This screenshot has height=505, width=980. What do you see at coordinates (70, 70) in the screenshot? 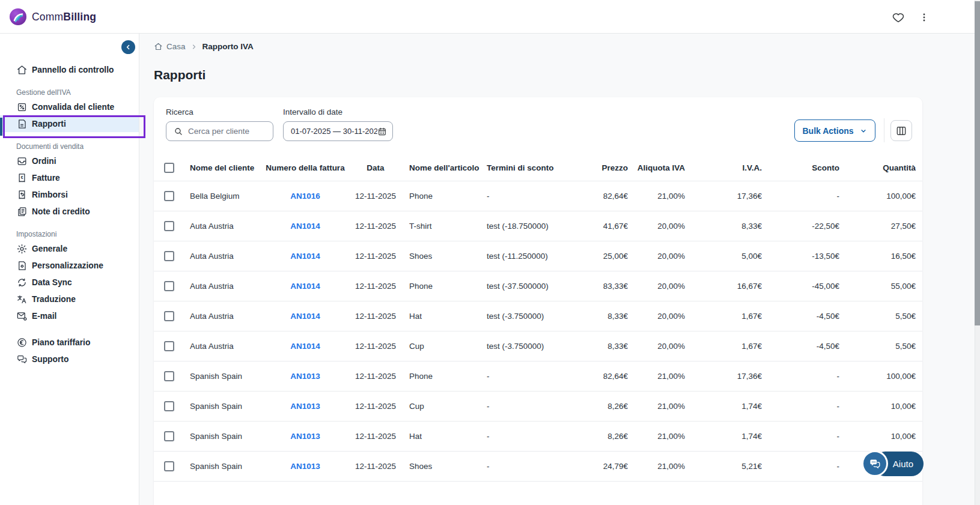
I see `sidebar-item-dashboard: Pannello di controllo` at bounding box center [70, 70].